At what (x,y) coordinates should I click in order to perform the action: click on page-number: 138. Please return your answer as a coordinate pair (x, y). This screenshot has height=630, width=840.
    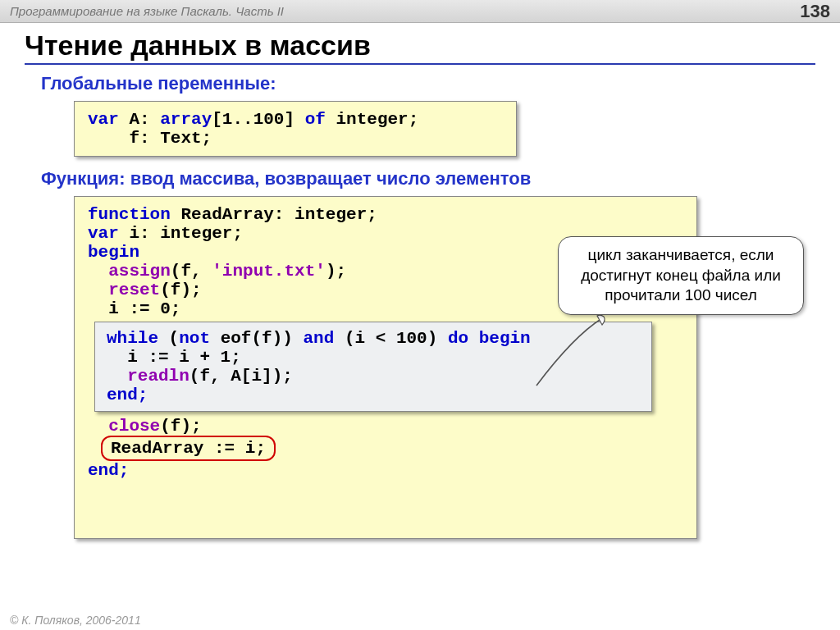
    Looking at the image, I should click on (815, 11).